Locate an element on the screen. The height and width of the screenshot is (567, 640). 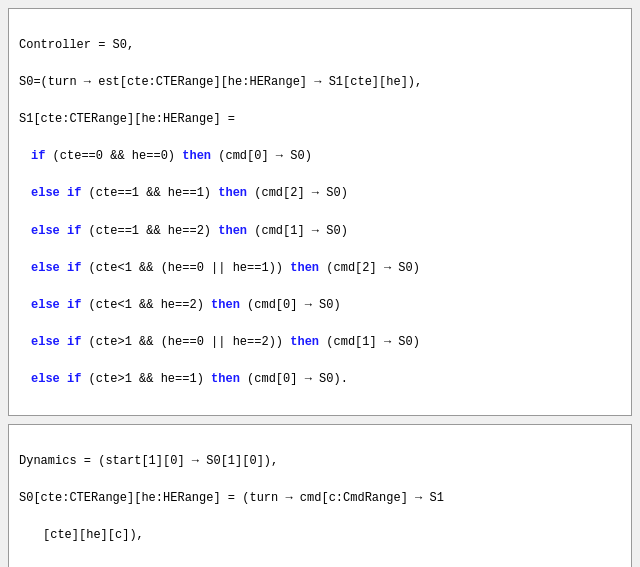
code-line: if (cte==0 && he==0) then (cmd[0] → S0) is located at coordinates (320, 156).